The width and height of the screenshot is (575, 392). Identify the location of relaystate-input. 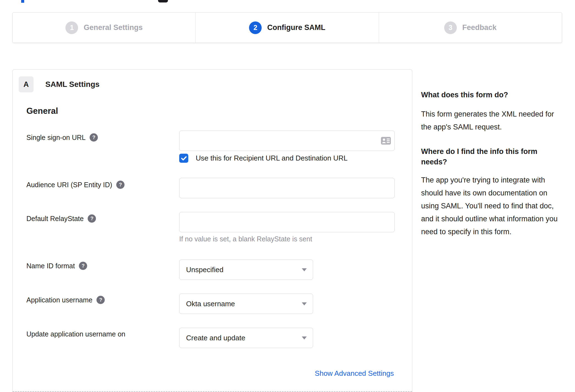
(287, 222).